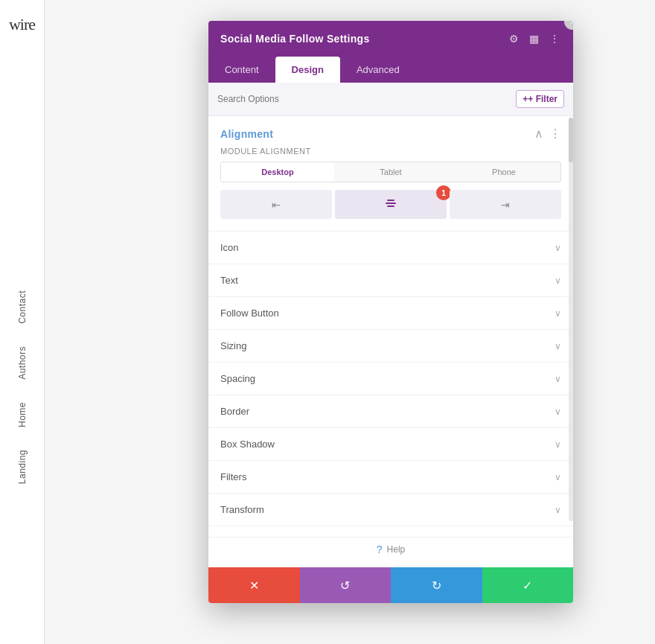  Describe the element at coordinates (391, 280) in the screenshot. I see `section-text: Text ∨` at that location.